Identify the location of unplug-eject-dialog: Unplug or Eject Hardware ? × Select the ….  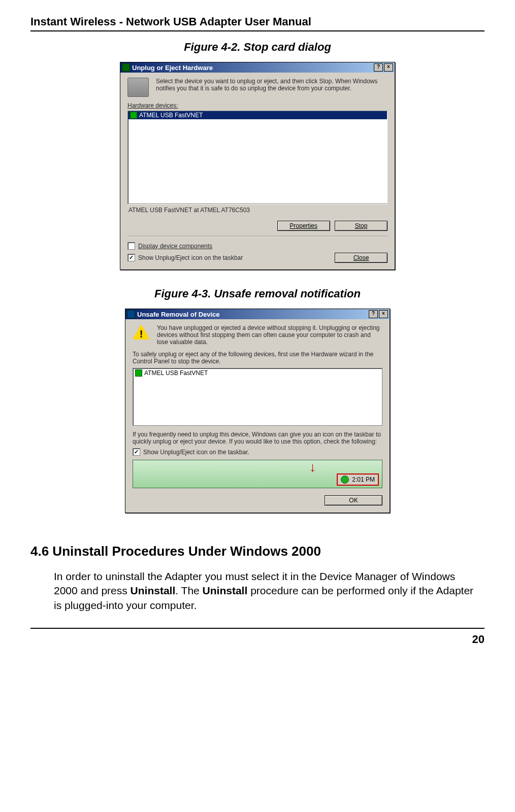
(258, 166).